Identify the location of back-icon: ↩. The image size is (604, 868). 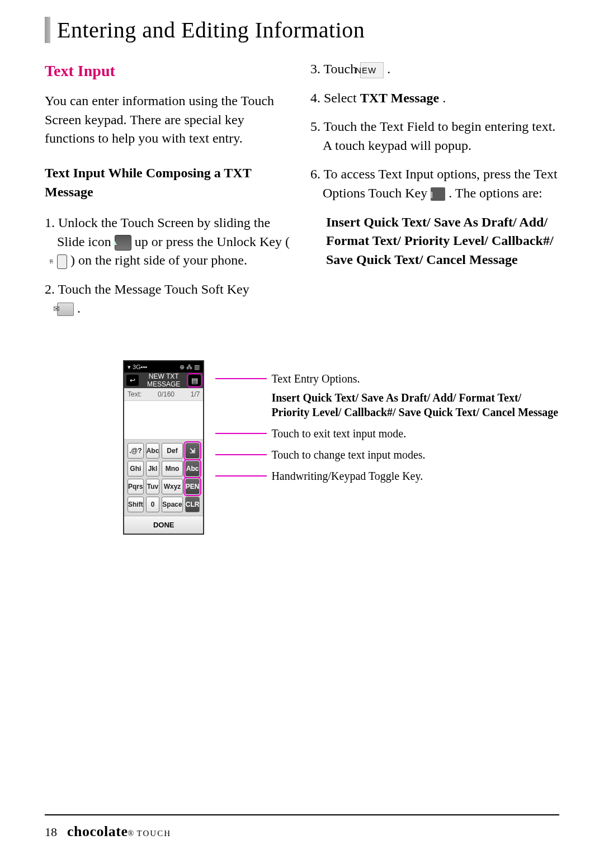
(133, 380).